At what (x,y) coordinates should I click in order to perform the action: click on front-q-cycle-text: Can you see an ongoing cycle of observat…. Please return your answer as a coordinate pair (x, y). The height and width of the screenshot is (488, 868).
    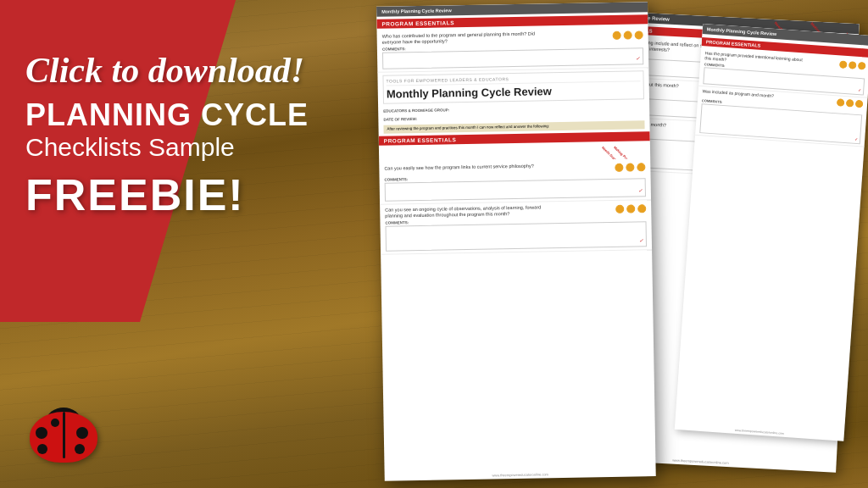
    Looking at the image, I should click on (470, 212).